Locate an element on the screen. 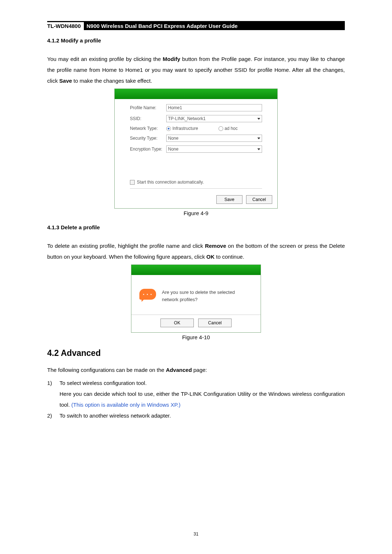 This screenshot has height=554, width=392. text-bold: OK is located at coordinates (211, 257).